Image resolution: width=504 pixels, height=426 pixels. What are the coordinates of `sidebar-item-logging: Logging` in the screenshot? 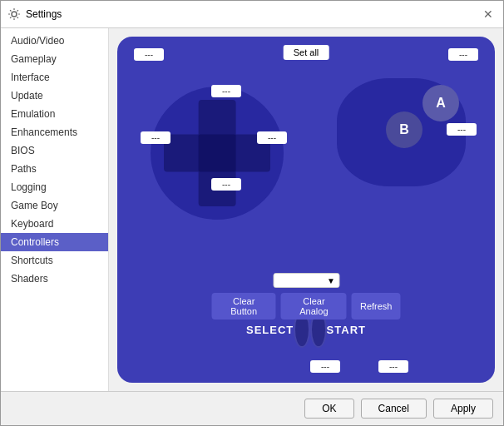 It's located at (55, 187).